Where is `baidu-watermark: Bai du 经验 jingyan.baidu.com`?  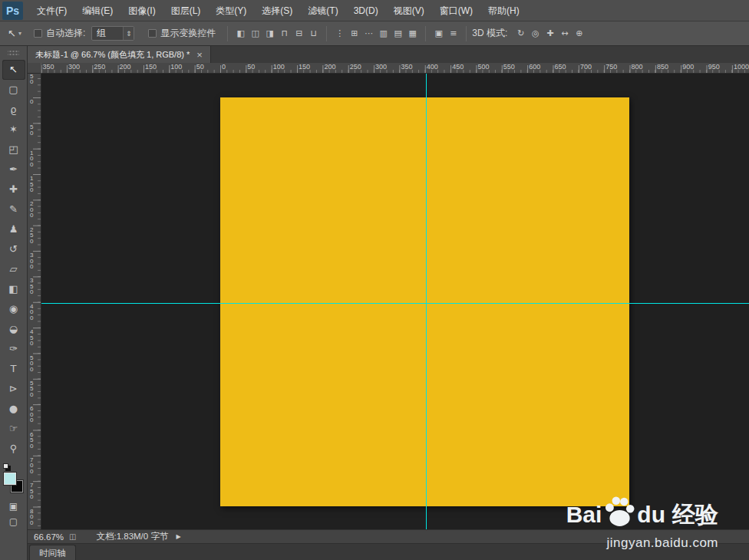 baidu-watermark: Bai du 经验 jingyan.baidu.com is located at coordinates (642, 525).